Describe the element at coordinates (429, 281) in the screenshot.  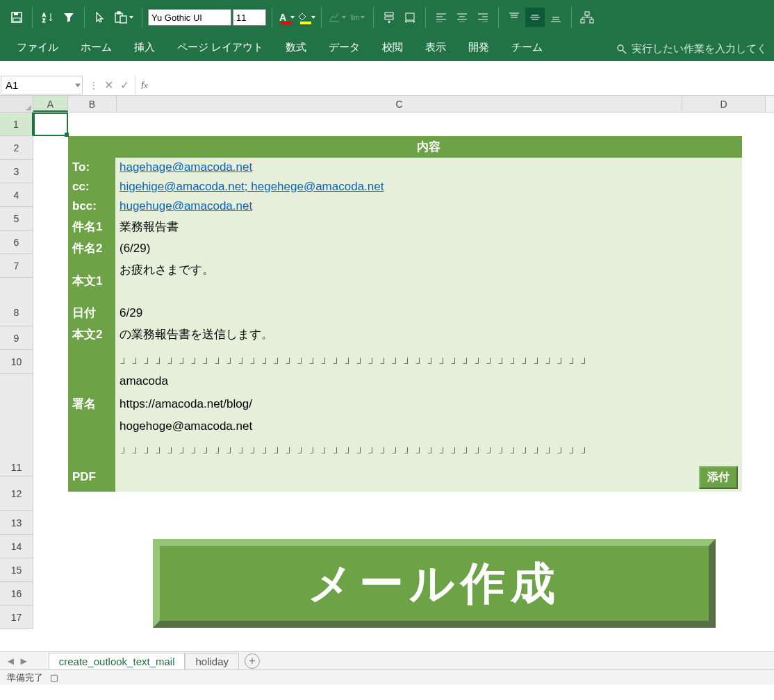
I see `cell-body1: お疲れさまです。` at that location.